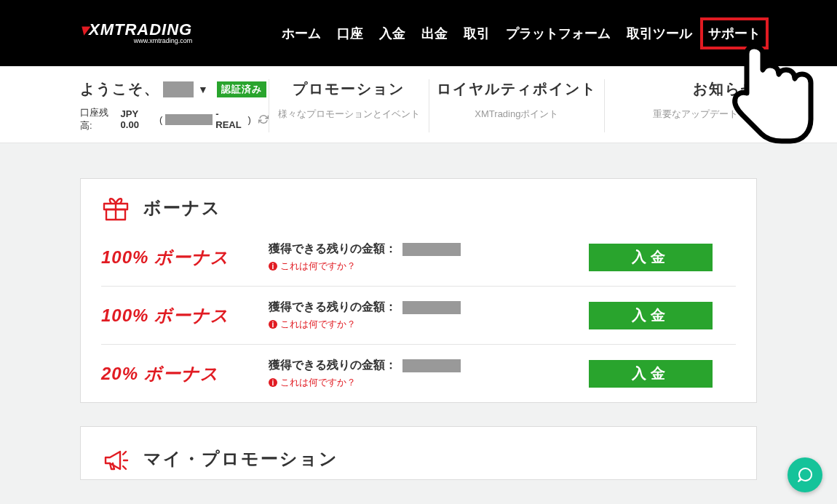  I want to click on logo-text-b: TRADING, so click(153, 29).